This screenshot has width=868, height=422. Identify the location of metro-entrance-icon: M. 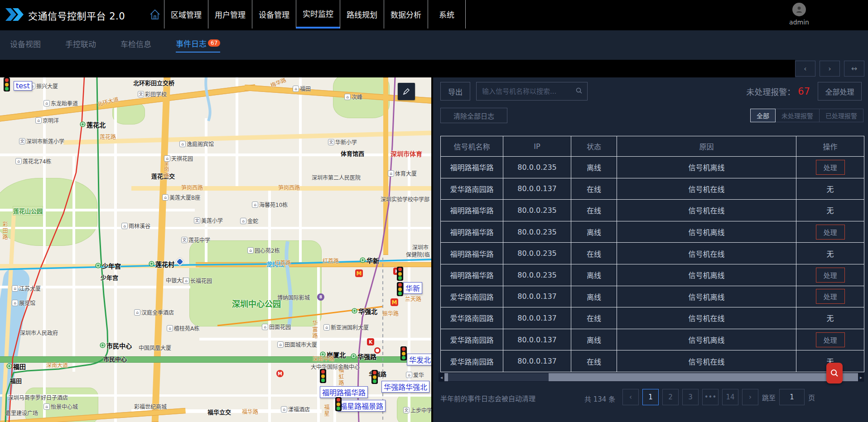
(280, 374).